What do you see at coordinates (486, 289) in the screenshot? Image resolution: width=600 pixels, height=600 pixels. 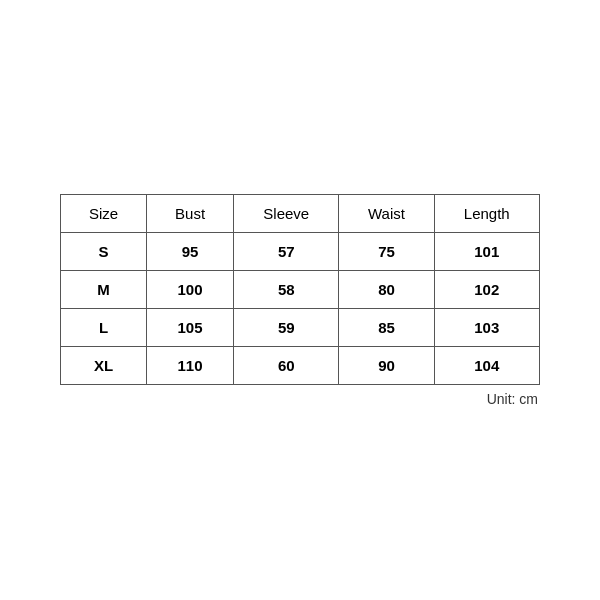 I see `cell-r1-c4: 102` at bounding box center [486, 289].